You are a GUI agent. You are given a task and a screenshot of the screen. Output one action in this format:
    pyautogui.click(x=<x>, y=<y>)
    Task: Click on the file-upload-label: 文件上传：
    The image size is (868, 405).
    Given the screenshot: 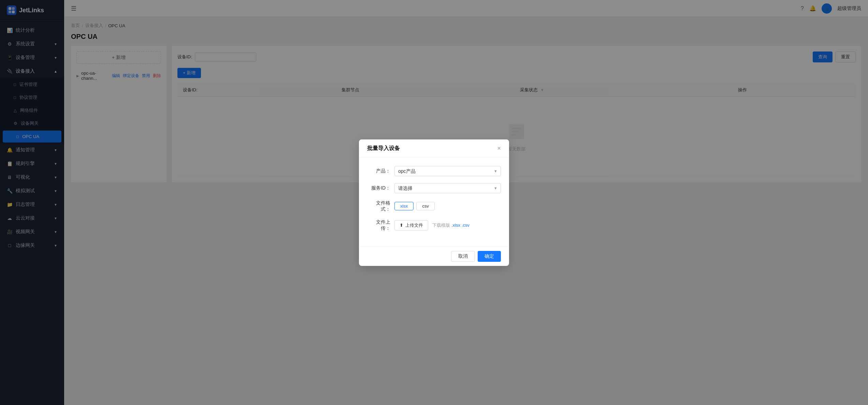 What is the action you would take?
    pyautogui.click(x=381, y=225)
    